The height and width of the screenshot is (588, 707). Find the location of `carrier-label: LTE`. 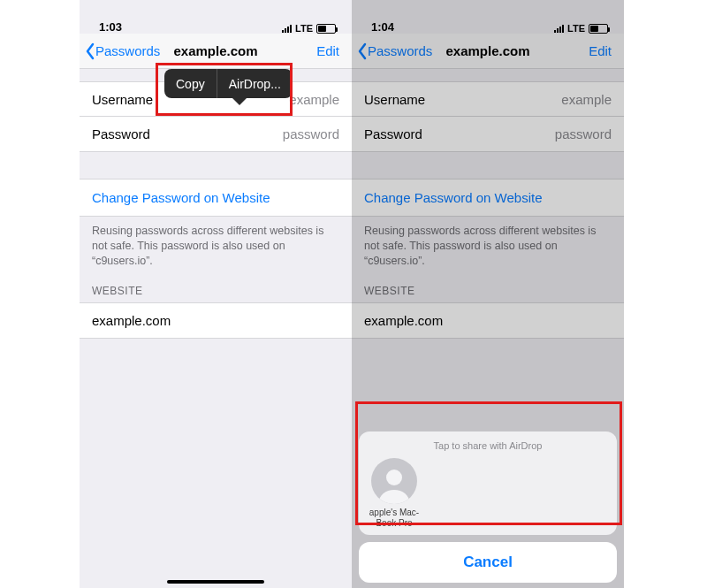

carrier-label: LTE is located at coordinates (304, 28).